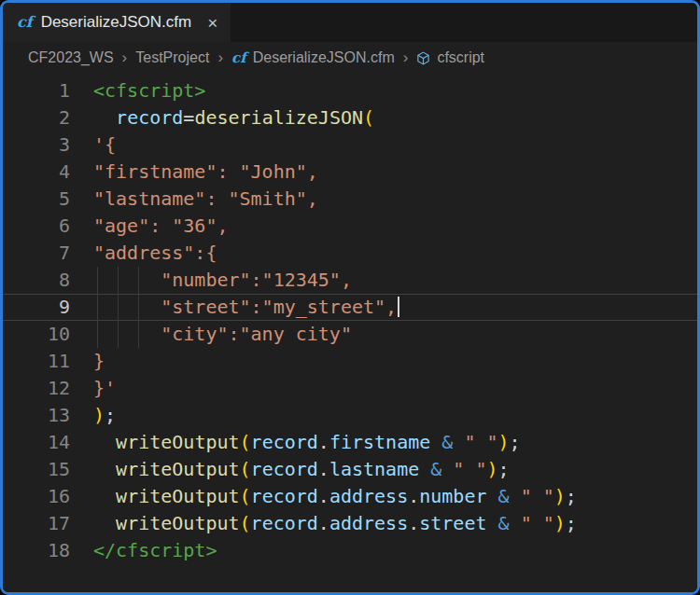 This screenshot has height=595, width=700. Describe the element at coordinates (71, 58) in the screenshot. I see `breadcrumb-item-cf2023-ws: CF2023_WS` at that location.